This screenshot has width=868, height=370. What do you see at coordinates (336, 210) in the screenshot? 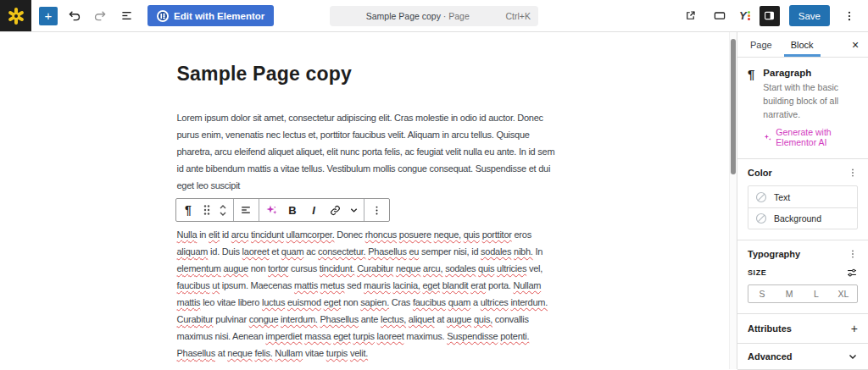
I see `link-icon` at bounding box center [336, 210].